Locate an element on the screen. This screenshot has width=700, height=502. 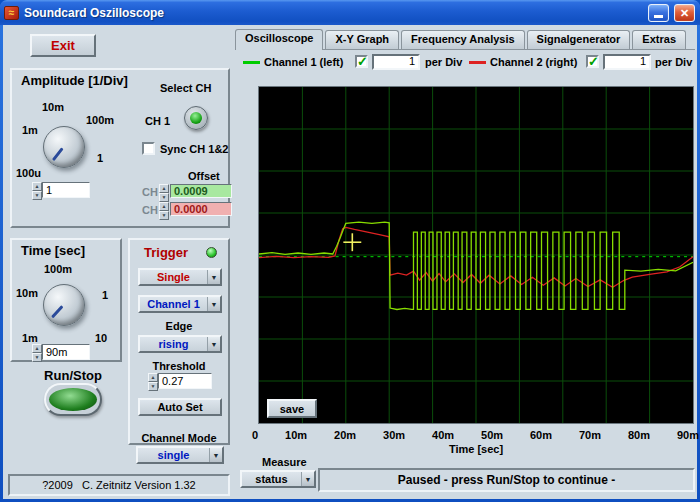
x-tick: 90m is located at coordinates (688, 435).